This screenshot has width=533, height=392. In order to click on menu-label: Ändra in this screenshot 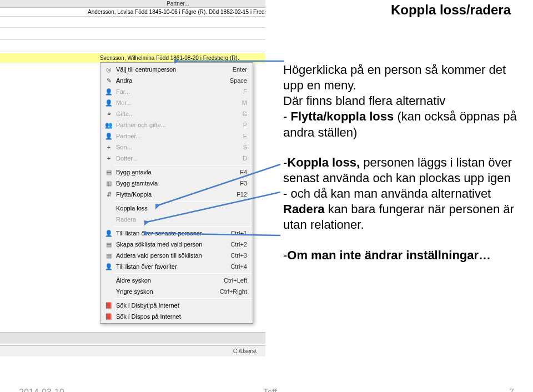, I will do `click(172, 81)`.